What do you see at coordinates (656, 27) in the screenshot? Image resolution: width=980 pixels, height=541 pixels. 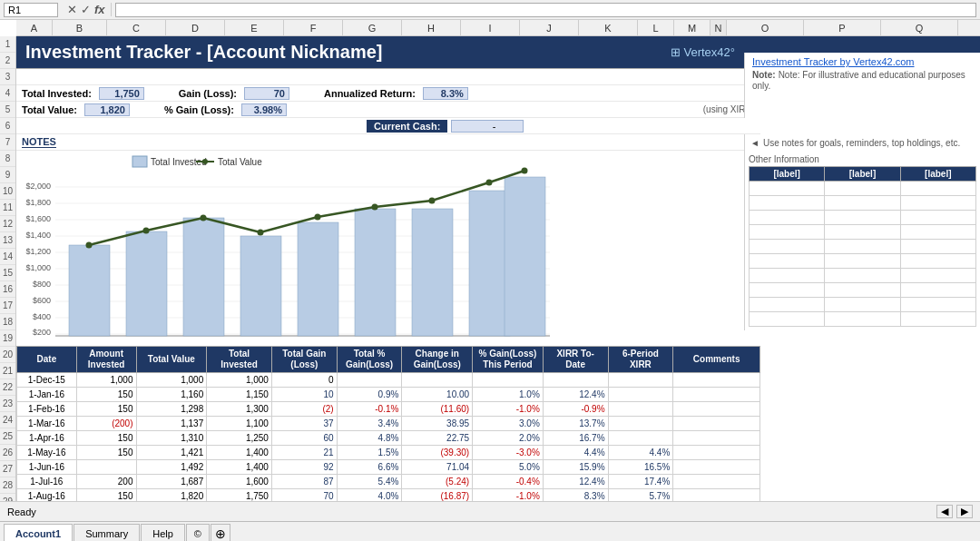 I see `col-header-L: L` at bounding box center [656, 27].